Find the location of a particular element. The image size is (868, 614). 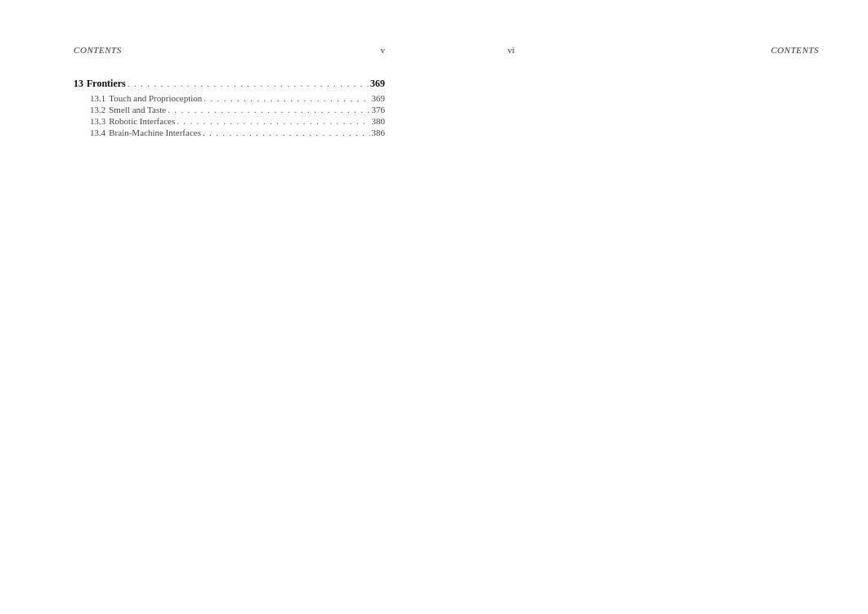

section-entry-13-3: 13.3 Robotic Interfaces 380 is located at coordinates (229, 121).